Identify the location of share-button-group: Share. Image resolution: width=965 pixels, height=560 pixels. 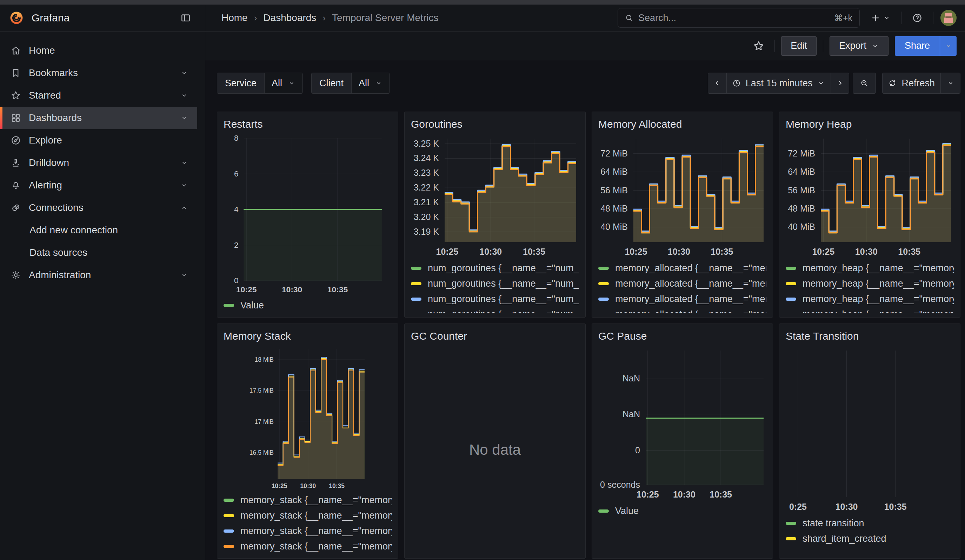
(926, 46).